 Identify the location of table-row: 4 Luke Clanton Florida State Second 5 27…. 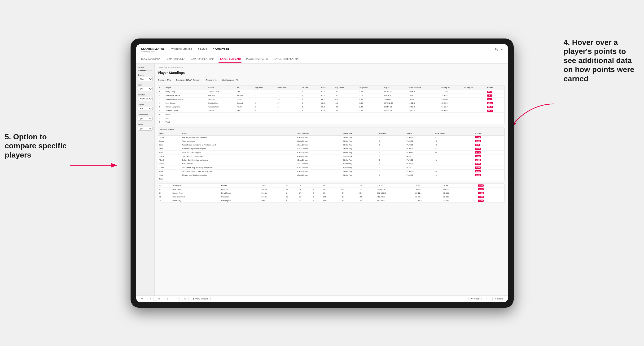
(332, 103).